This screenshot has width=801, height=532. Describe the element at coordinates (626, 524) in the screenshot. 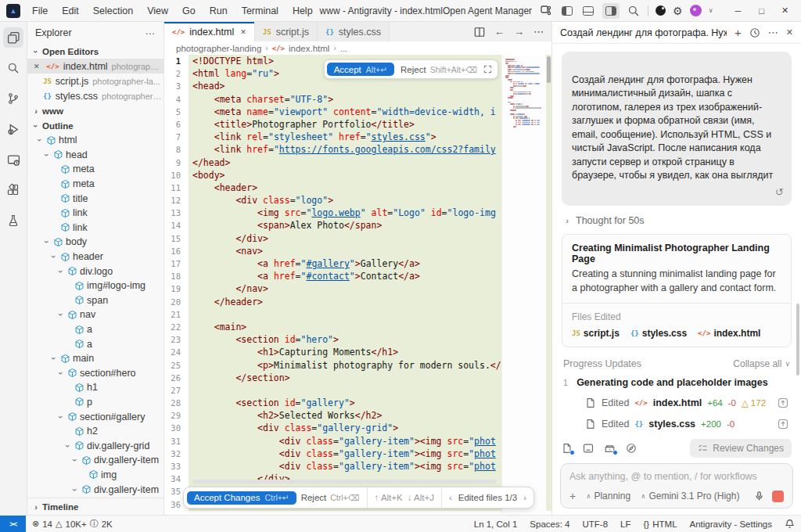

I see `eol: LF` at that location.